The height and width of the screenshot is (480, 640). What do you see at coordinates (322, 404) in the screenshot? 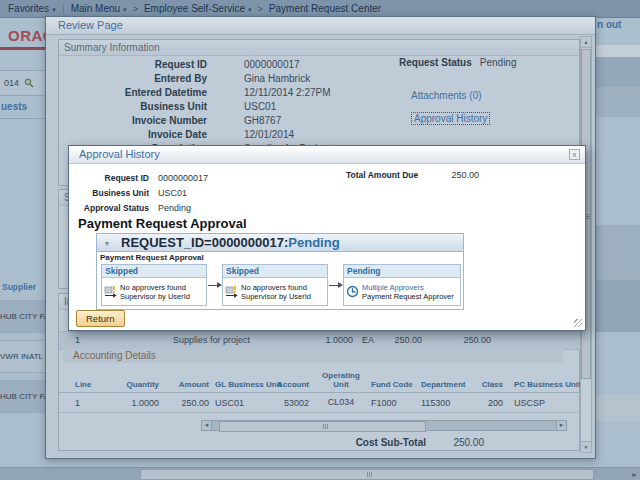
I see `accounting-grid-row: 1 1.0000 250.00 USC01 53002 CL034 F1000 …` at bounding box center [322, 404].